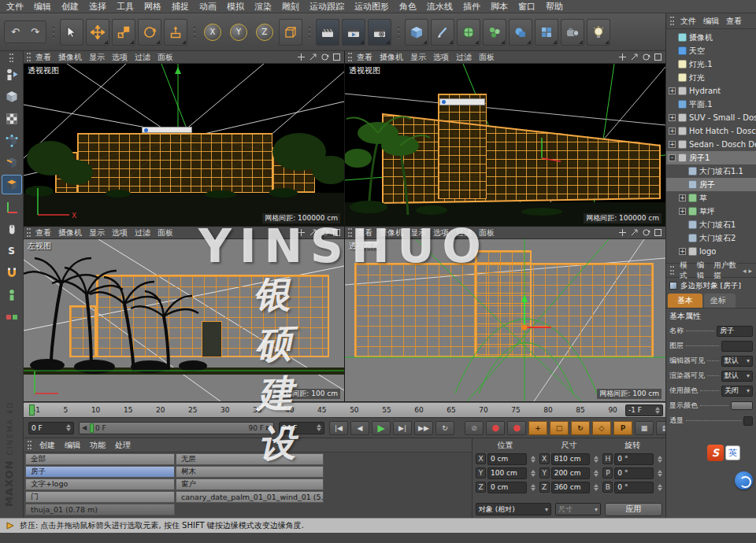 The width and height of the screenshot is (756, 543). What do you see at coordinates (602, 428) in the screenshot?
I see `key-parameter-toggle: ◇` at bounding box center [602, 428].